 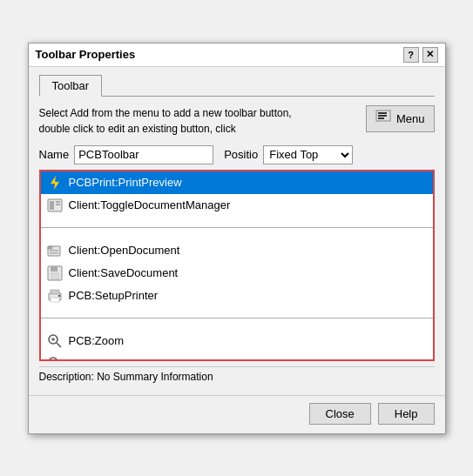 I want to click on list-item-label: Client:ToggleDocumentManager, so click(x=150, y=205).